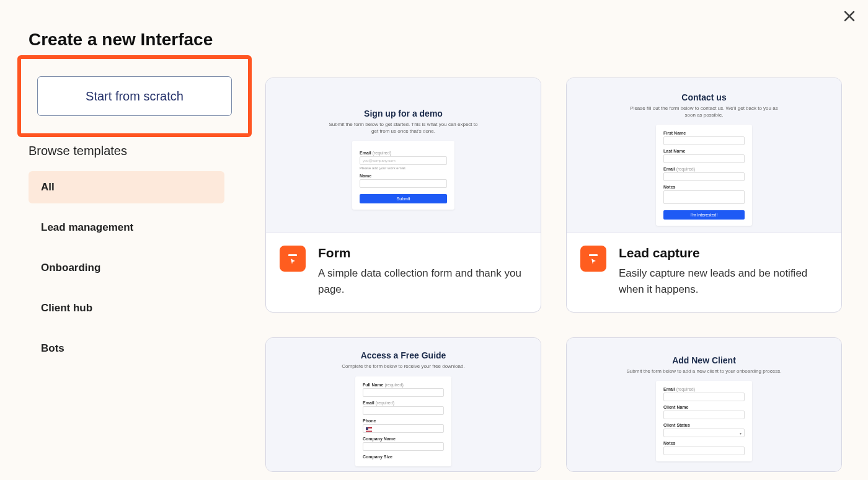 The height and width of the screenshot is (480, 868). Describe the element at coordinates (704, 421) in the screenshot. I see `preview-panel: Email (required) Client Name Client Stat…` at that location.